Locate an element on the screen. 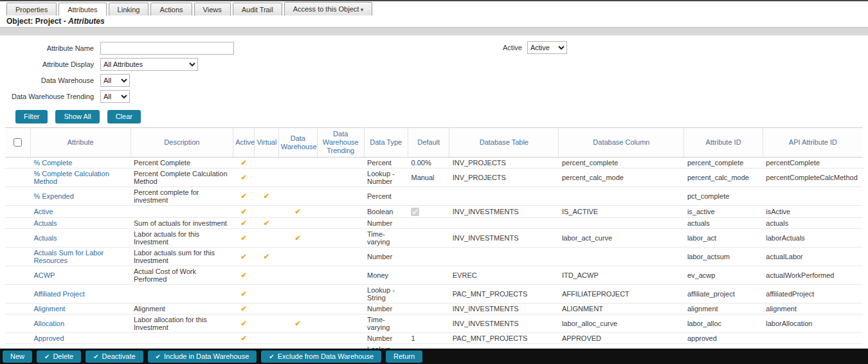  attribute-cell: Active is located at coordinates (80, 212).